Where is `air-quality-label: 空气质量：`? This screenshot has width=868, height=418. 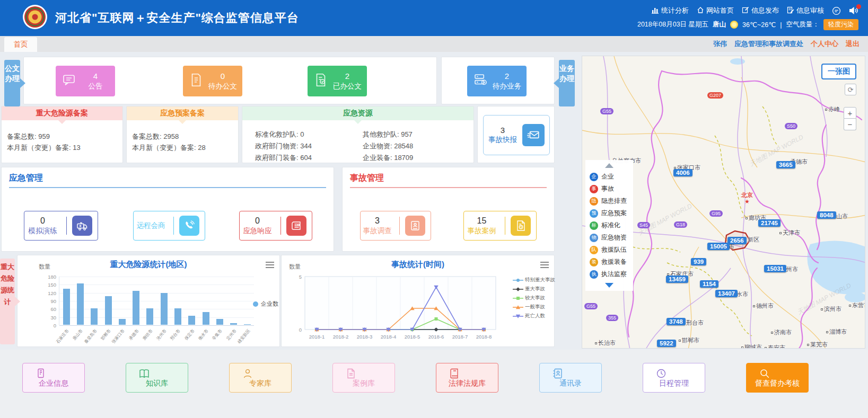
air-quality-label: 空气质量： is located at coordinates (803, 24).